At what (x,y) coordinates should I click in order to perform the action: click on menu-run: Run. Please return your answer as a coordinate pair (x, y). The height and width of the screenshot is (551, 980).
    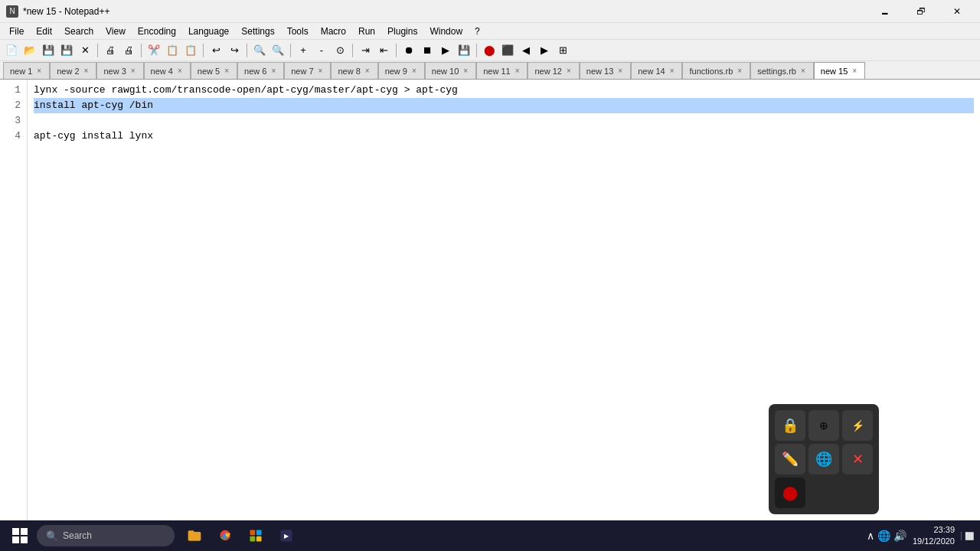
    Looking at the image, I should click on (367, 31).